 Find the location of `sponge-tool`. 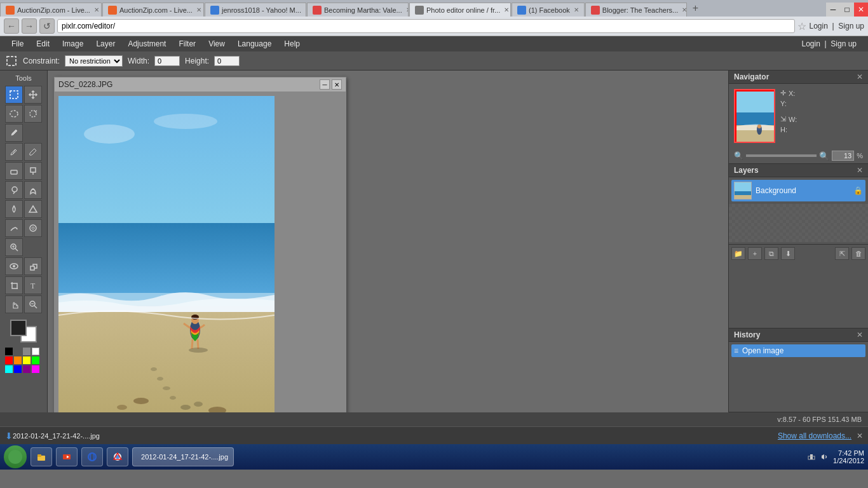

sponge-tool is located at coordinates (33, 228).